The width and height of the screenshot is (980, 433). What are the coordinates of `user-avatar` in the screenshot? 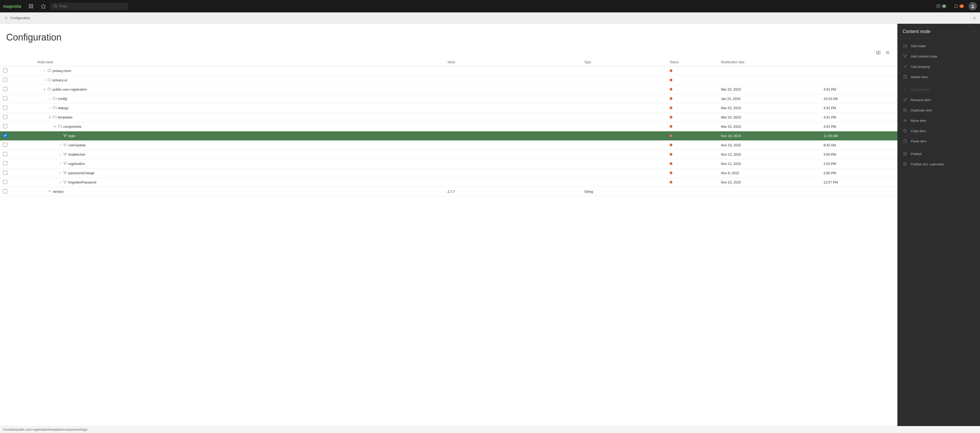 It's located at (973, 6).